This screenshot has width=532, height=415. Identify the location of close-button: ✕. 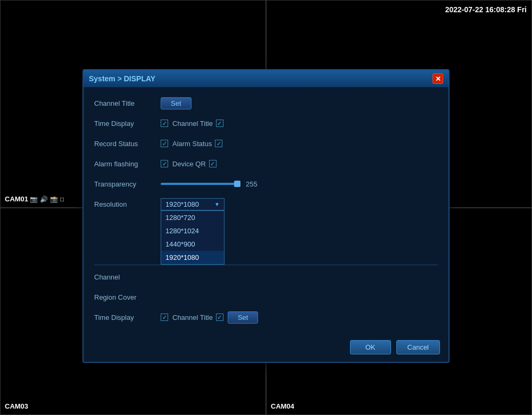
(438, 79).